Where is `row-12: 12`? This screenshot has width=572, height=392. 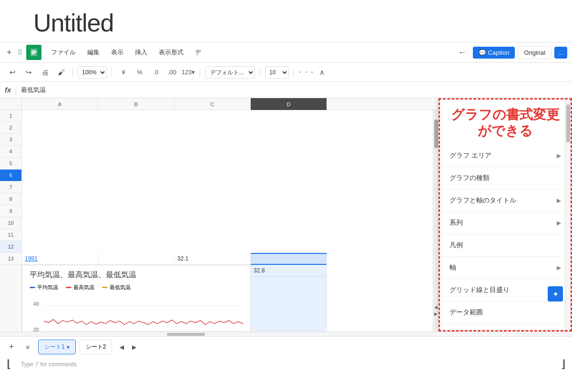
row-12: 12 is located at coordinates (10, 247).